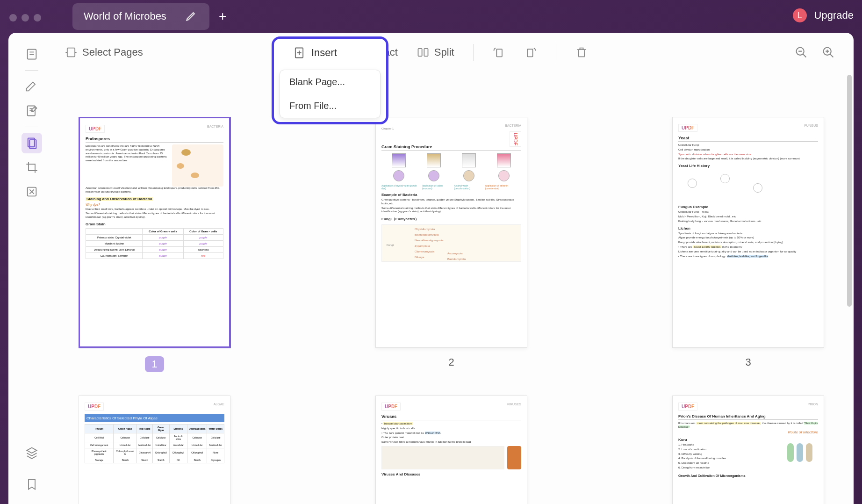 This screenshot has height=504, width=862. What do you see at coordinates (330, 82) in the screenshot?
I see `insert-blank-page: Blank Page...` at bounding box center [330, 82].